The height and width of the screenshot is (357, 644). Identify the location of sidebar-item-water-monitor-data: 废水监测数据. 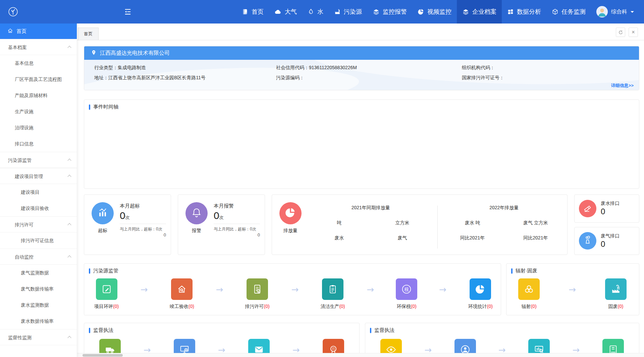
(38, 305).